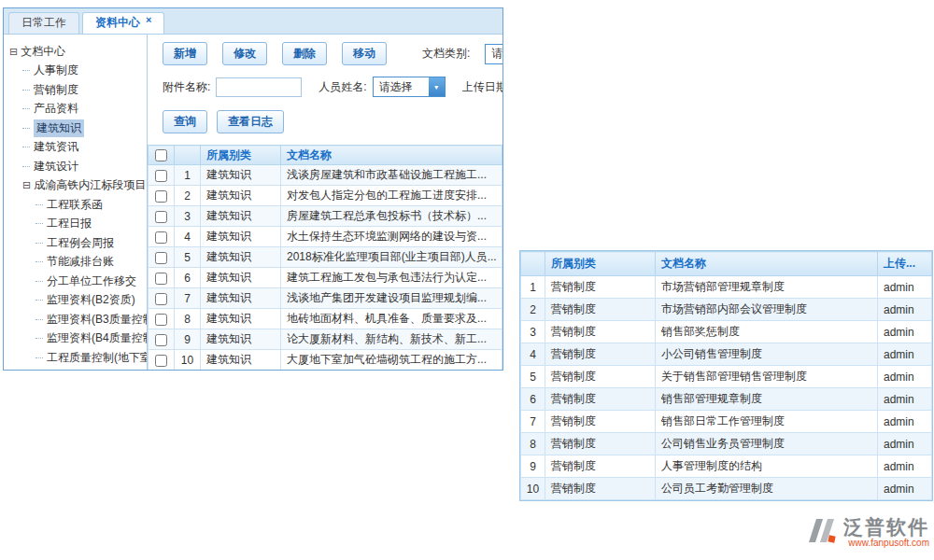 The image size is (934, 560). What do you see at coordinates (75, 187) in the screenshot?
I see `tree-item: ⊟ 成渝高铁内江标段项目` at bounding box center [75, 187].